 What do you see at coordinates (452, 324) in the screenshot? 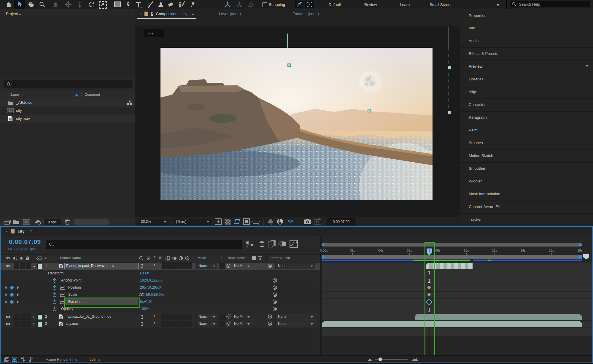
I see `layer3-clip-bar` at bounding box center [452, 324].